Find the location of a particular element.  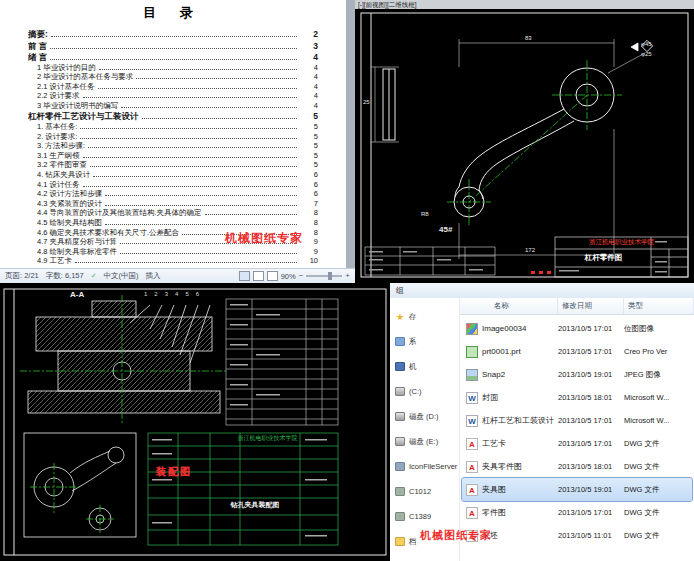

toc-entry: 4.8 绘制夹具非标准零件9 is located at coordinates (173, 251).